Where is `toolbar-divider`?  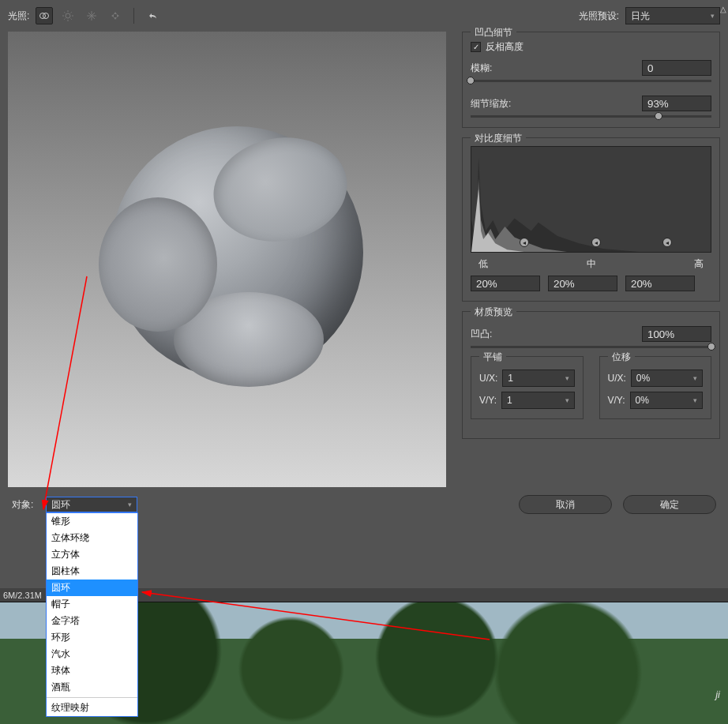 toolbar-divider is located at coordinates (134, 16).